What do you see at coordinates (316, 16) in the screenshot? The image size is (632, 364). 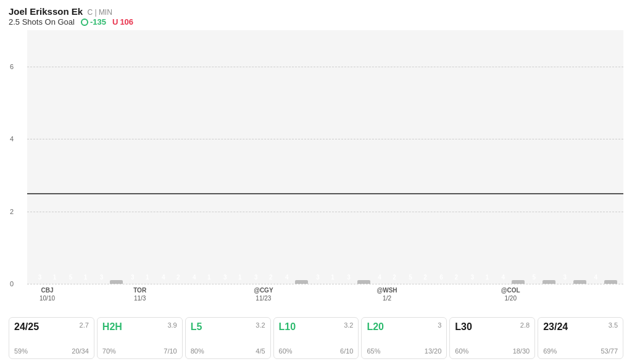 I see `header: Joel Eriksson Ek C | MIN 2.5 Shots On Go…` at bounding box center [316, 16].